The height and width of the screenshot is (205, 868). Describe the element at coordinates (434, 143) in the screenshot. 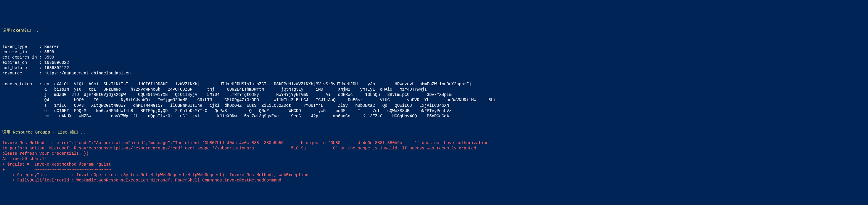

I see `error-line: Invoke-RestMethod : {"error":{"code":"Au…` at that location.